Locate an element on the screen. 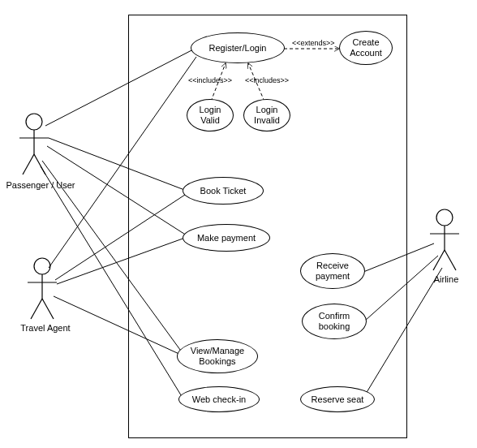 This screenshot has height=448, width=477. usecase-view-manage: View/ManageBookings is located at coordinates (217, 356).